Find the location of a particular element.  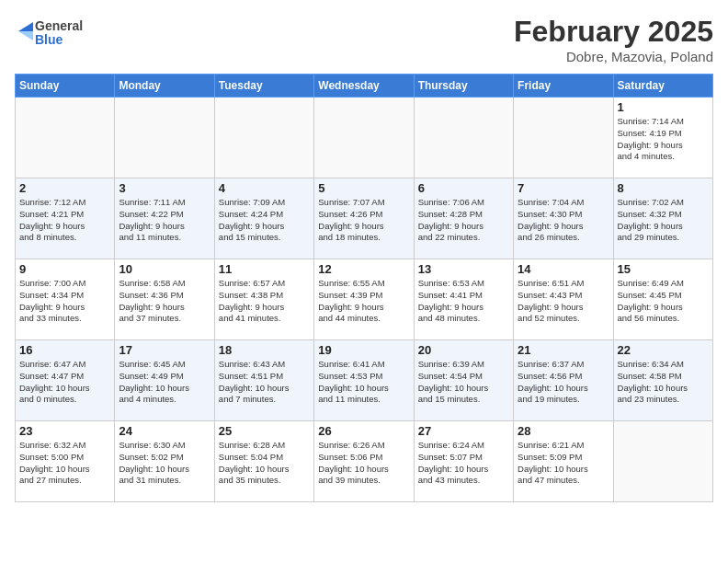

day-info: Sunrise: 6:51 AM Sunset: 4:43 PM Dayligh… is located at coordinates (563, 302).